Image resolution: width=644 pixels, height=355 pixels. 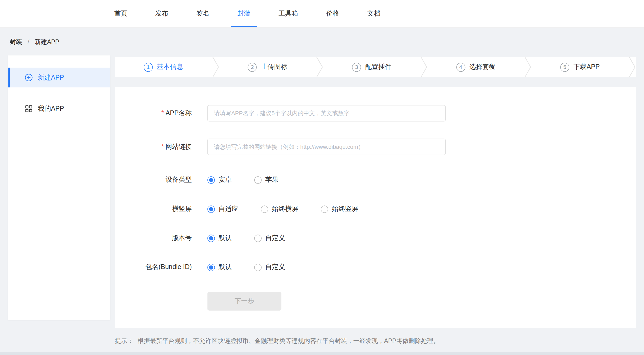 What do you see at coordinates (326, 147) in the screenshot?
I see `site-url-input` at bounding box center [326, 147].